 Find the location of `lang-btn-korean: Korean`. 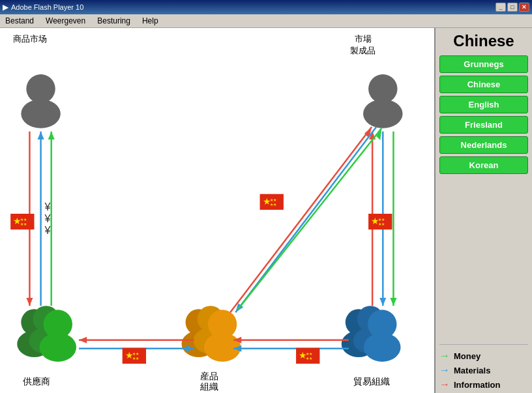

lang-btn-korean: Korean is located at coordinates (484, 166).